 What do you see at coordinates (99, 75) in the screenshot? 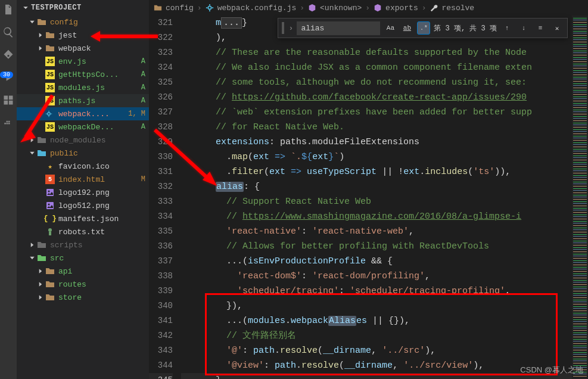
I see `file-label: getHttpsCo...` at bounding box center [99, 75].